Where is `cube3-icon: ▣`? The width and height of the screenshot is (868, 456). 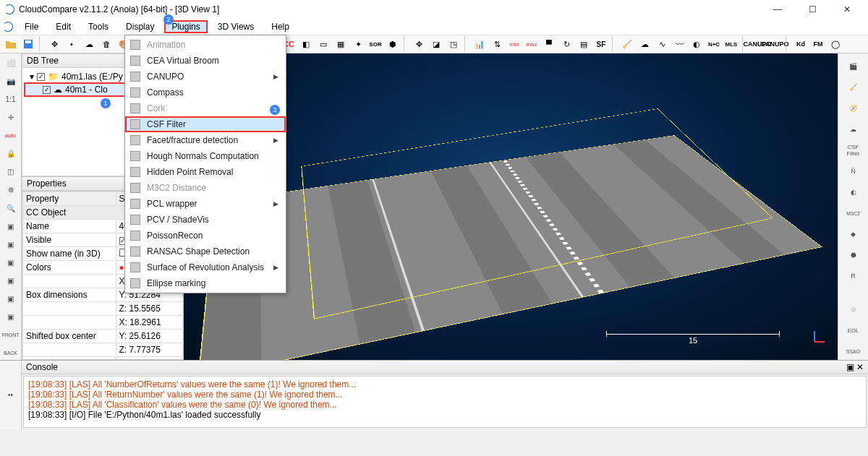
cube3-icon: ▣ is located at coordinates (11, 263).